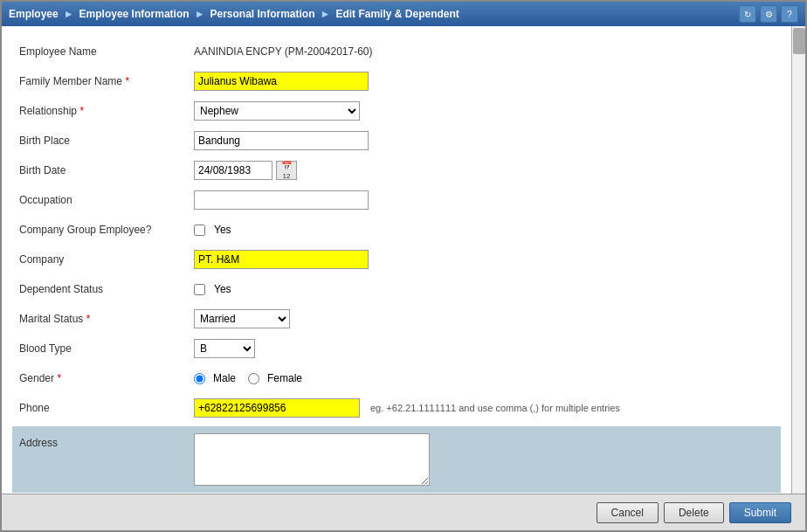 Image resolution: width=807 pixels, height=532 pixels. Describe the element at coordinates (82, 111) in the screenshot. I see `relationship-required: *` at that location.